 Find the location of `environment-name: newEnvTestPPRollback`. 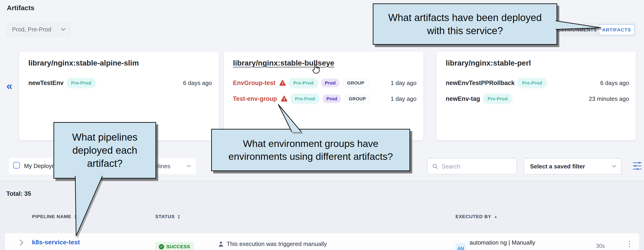

environment-name: newEnvTestPPRollback is located at coordinates (480, 83).